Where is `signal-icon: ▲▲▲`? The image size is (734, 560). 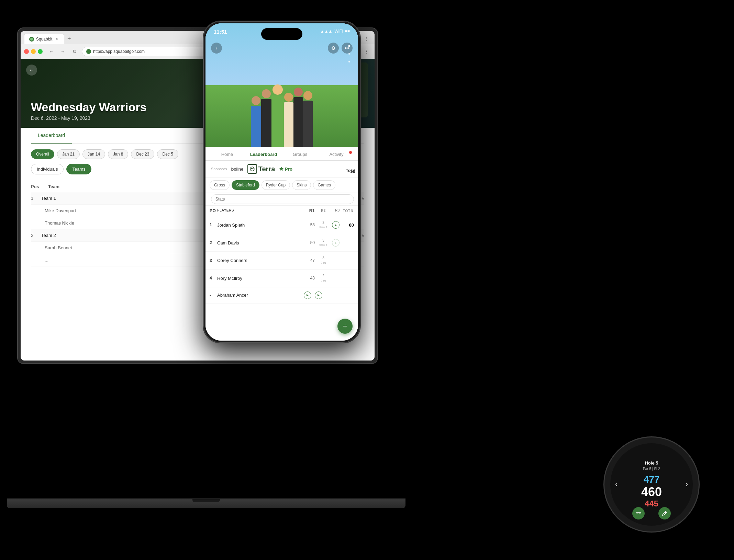 signal-icon: ▲▲▲ is located at coordinates (326, 31).